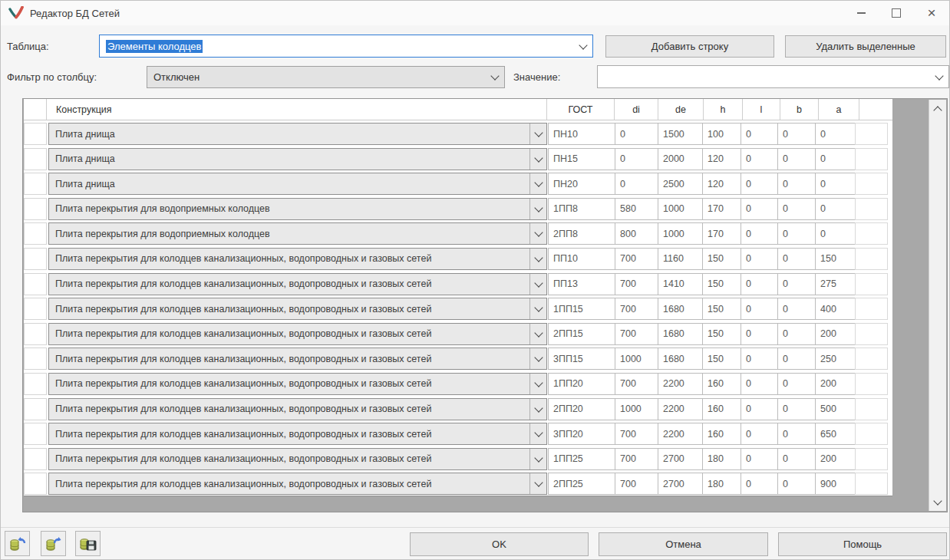  Describe the element at coordinates (835, 334) in the screenshot. I see `cell-a: 200` at that location.